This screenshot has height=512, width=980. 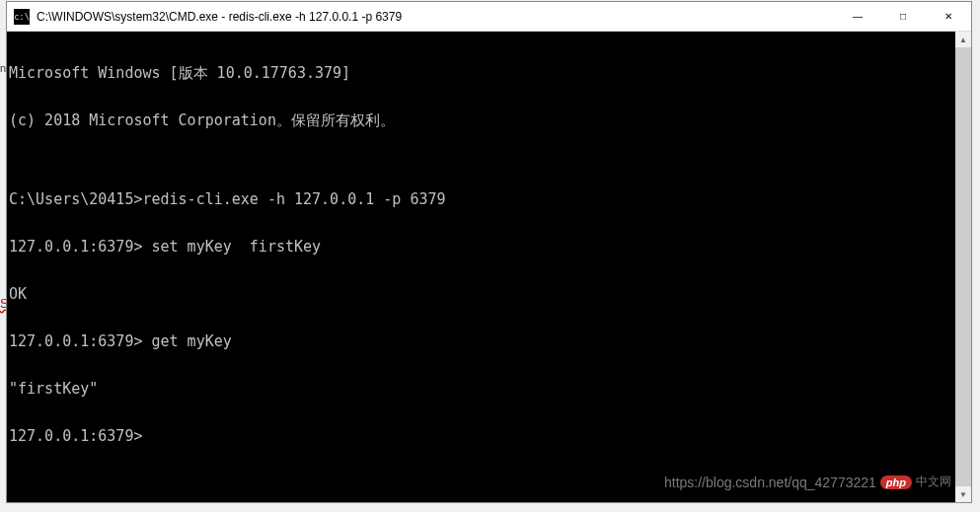 I want to click on minimize-button: —, so click(x=858, y=16).